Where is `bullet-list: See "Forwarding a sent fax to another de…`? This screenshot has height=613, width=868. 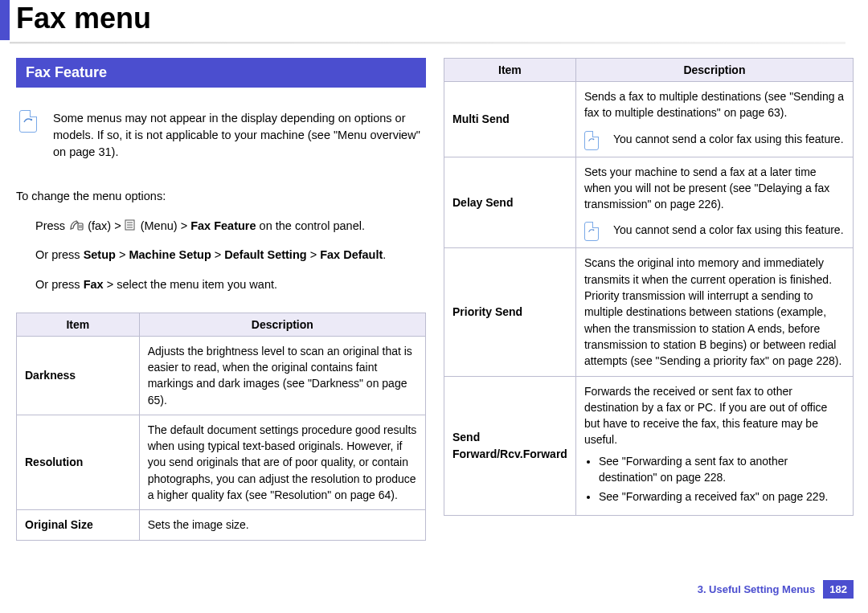
bullet-list: See "Forwarding a sent fax to another de… is located at coordinates (714, 479).